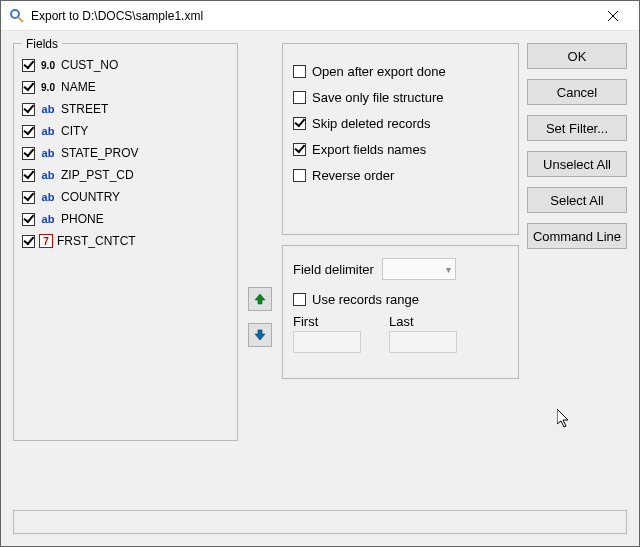 This screenshot has height=547, width=640. What do you see at coordinates (379, 72) in the screenshot?
I see `option-label: Open after export done` at bounding box center [379, 72].